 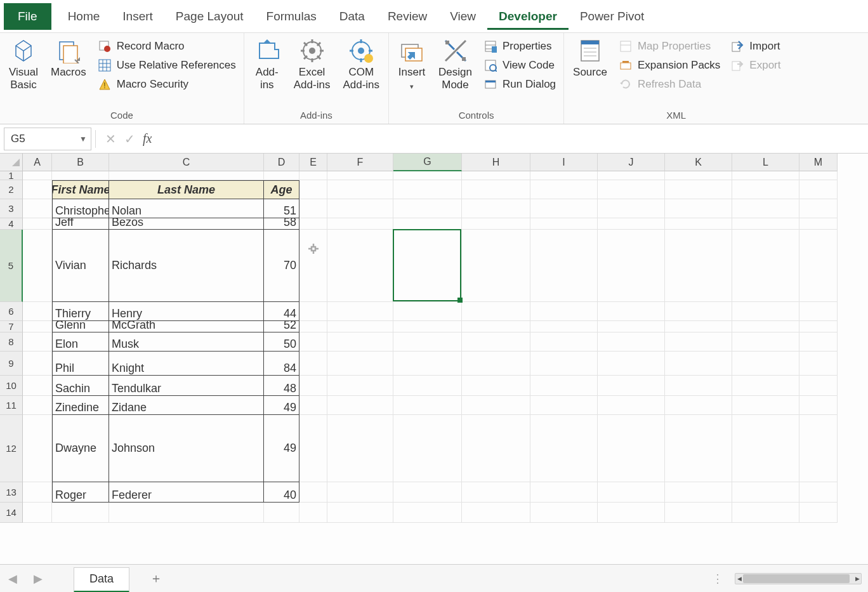 What do you see at coordinates (612, 16) in the screenshot?
I see `tab-power-pivot: Power Pivot` at bounding box center [612, 16].